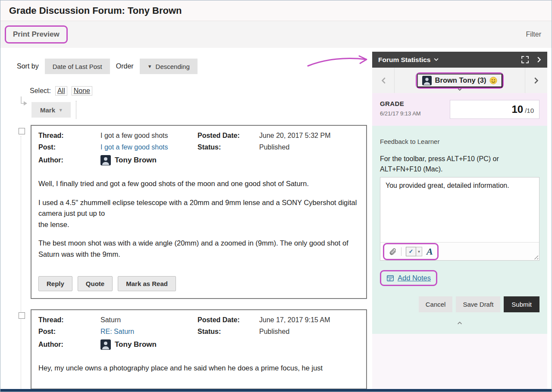 This screenshot has height=392, width=552. What do you see at coordinates (76, 110) in the screenshot?
I see `mark-divider` at bounding box center [76, 110].